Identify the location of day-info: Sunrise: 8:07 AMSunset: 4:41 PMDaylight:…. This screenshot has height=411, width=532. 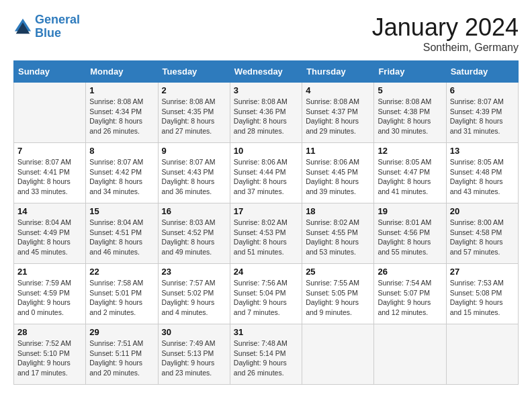
(50, 177).